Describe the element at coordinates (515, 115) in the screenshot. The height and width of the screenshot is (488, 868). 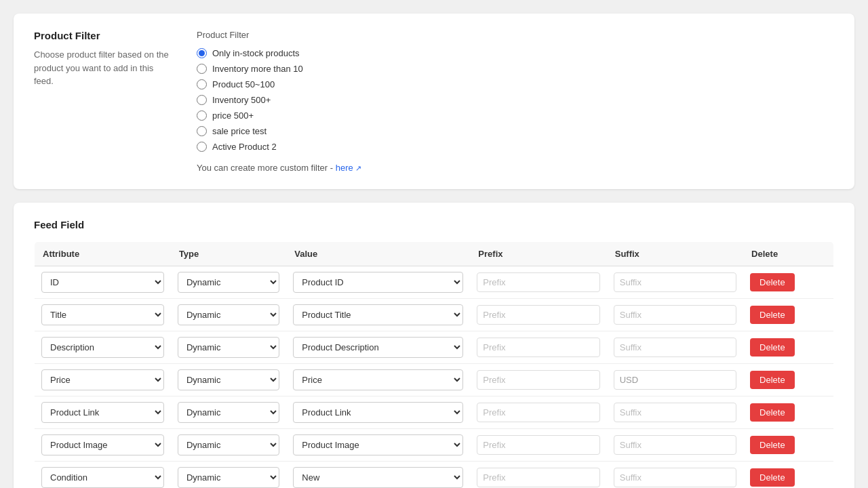
I see `radio-item: price 500+` at that location.